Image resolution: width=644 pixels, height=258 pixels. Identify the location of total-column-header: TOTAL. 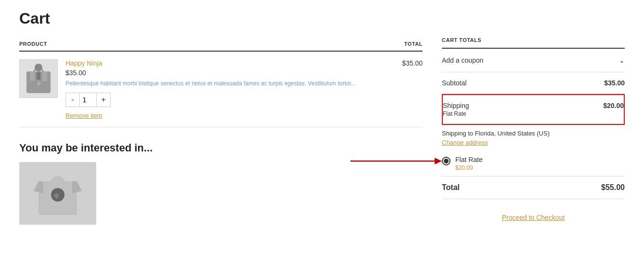
(411, 44).